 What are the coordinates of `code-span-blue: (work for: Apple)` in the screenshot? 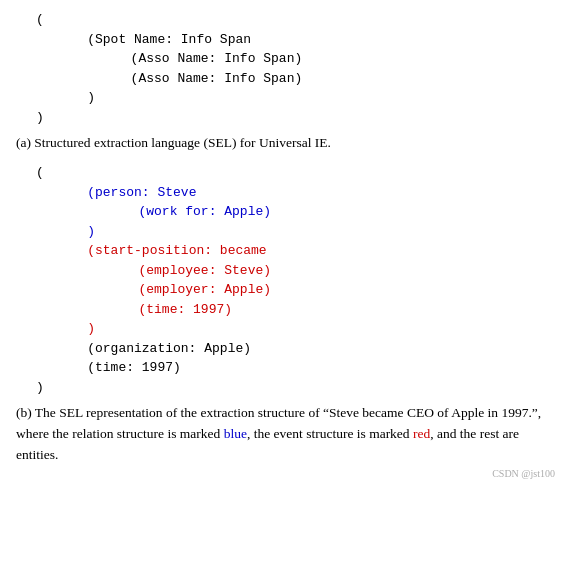 It's located at (204, 212).